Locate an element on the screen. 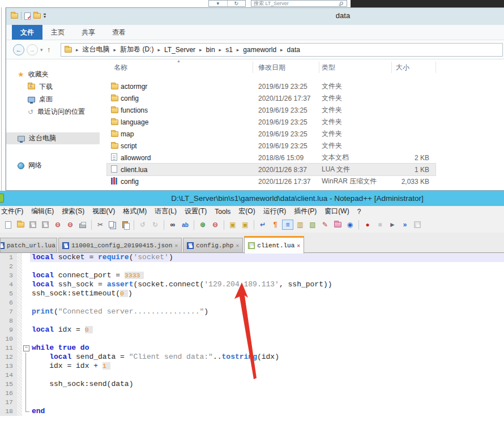 This screenshot has width=504, height=442. macro-play-icon: ► is located at coordinates (392, 225).